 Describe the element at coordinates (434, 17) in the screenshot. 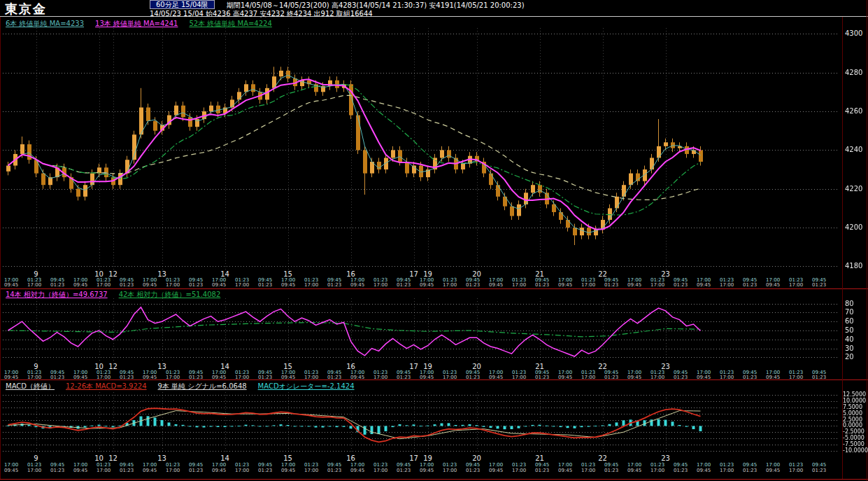

I see `header-rule` at that location.